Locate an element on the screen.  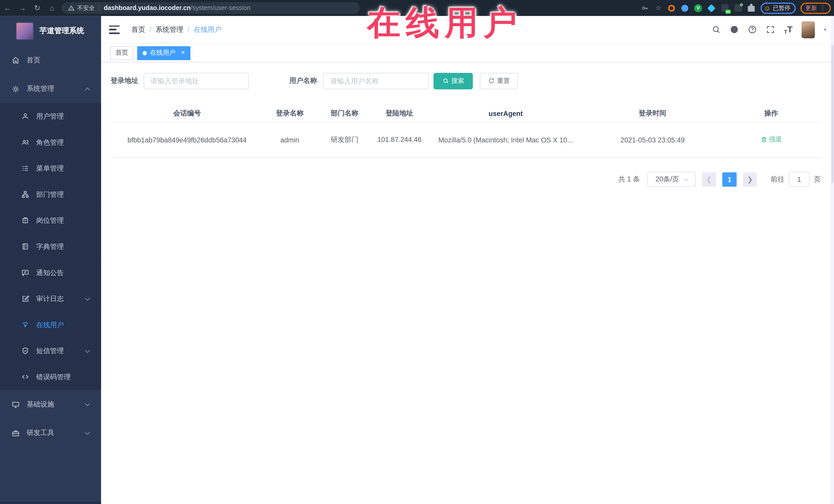
cell-dept-name: 研发部门 is located at coordinates (345, 140).